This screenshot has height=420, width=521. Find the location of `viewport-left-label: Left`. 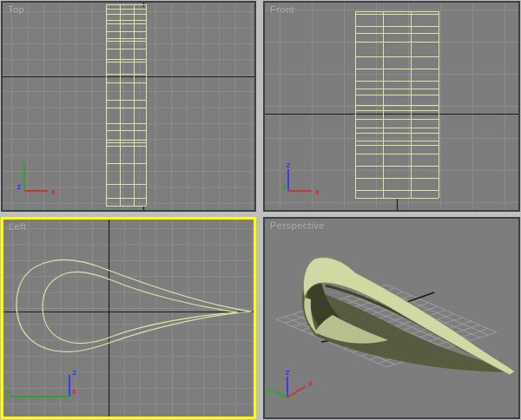

viewport-left-label: Left is located at coordinates (17, 226).